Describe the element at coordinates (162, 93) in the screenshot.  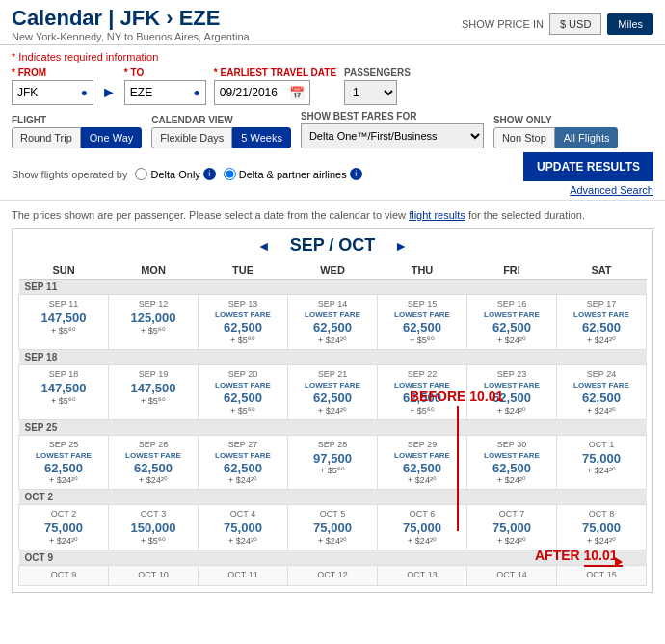
I see `to-input` at that location.